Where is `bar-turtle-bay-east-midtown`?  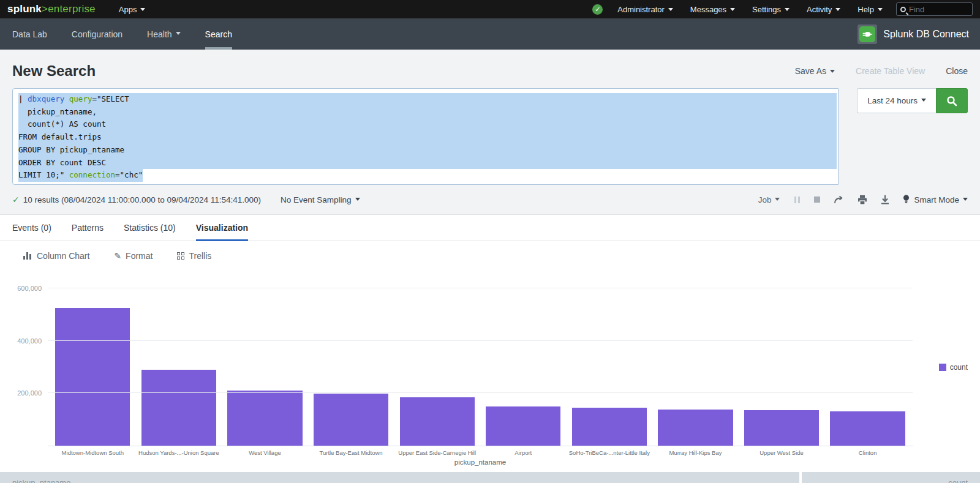
bar-turtle-bay-east-midtown is located at coordinates (351, 420).